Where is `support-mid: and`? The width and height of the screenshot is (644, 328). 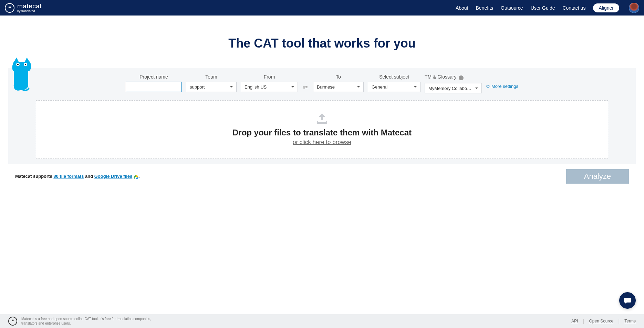 support-mid: and is located at coordinates (89, 176).